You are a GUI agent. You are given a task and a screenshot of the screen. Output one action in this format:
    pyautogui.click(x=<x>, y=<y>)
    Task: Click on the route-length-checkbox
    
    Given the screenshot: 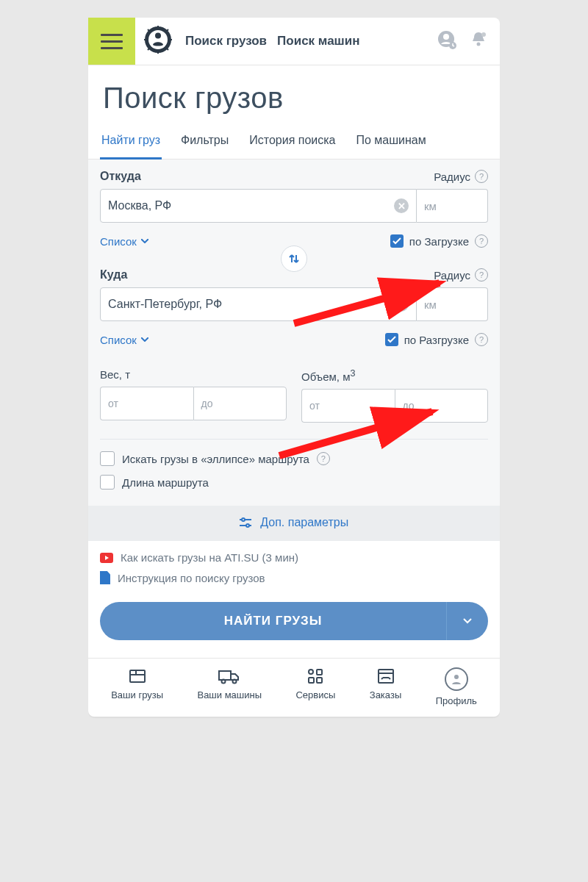 What is the action you would take?
    pyautogui.click(x=107, y=482)
    